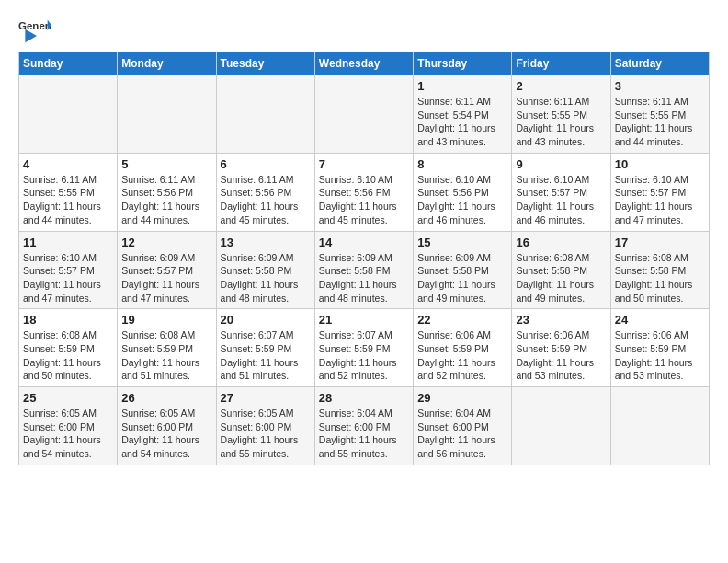 The image size is (728, 563). What do you see at coordinates (462, 164) in the screenshot?
I see `day-number: 8` at bounding box center [462, 164].